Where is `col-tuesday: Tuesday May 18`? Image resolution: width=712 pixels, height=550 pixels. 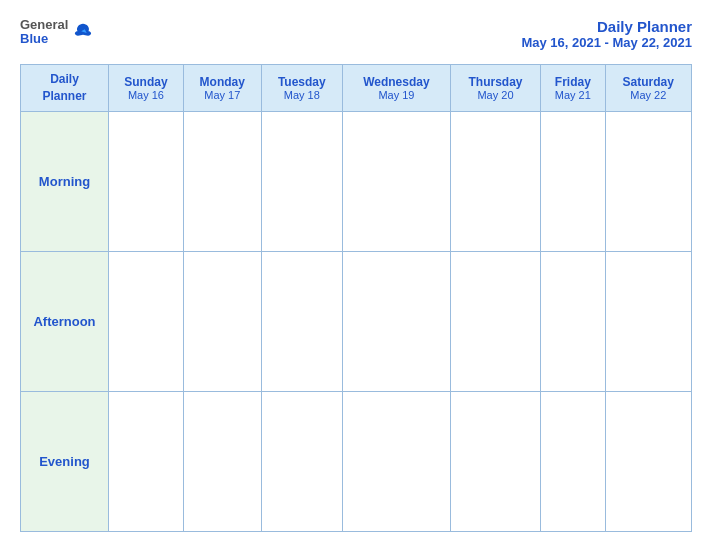
col-tuesday: Tuesday May 18 is located at coordinates (302, 88).